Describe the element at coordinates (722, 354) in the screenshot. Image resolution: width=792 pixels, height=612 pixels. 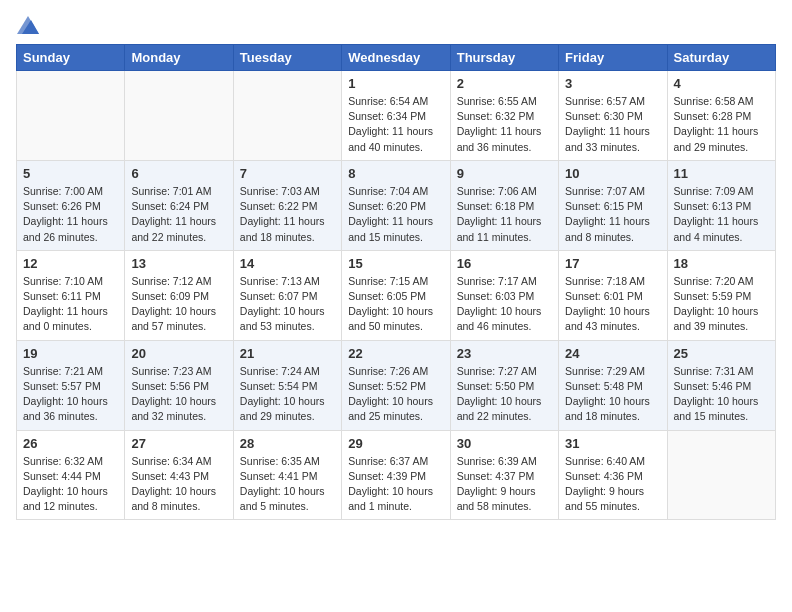
I see `day-number: 25` at that location.